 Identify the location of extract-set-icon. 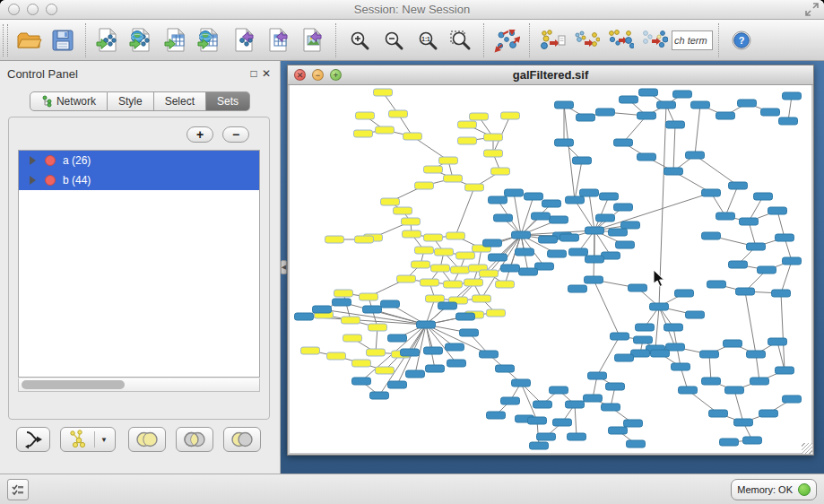
(79, 439).